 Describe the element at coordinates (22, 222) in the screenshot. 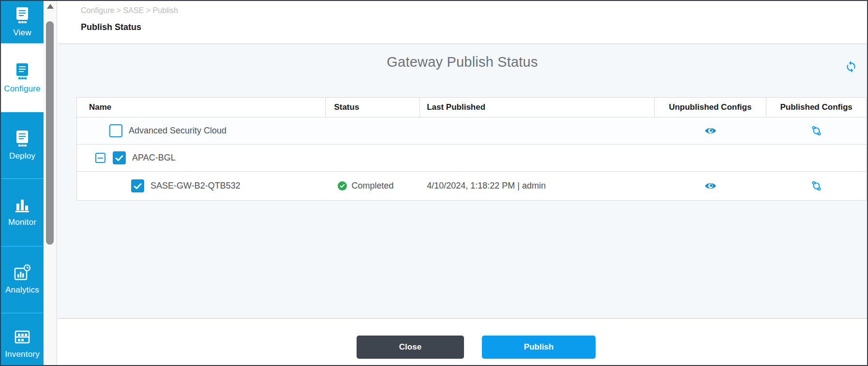

I see `sidebar-item-label: Monitor` at that location.